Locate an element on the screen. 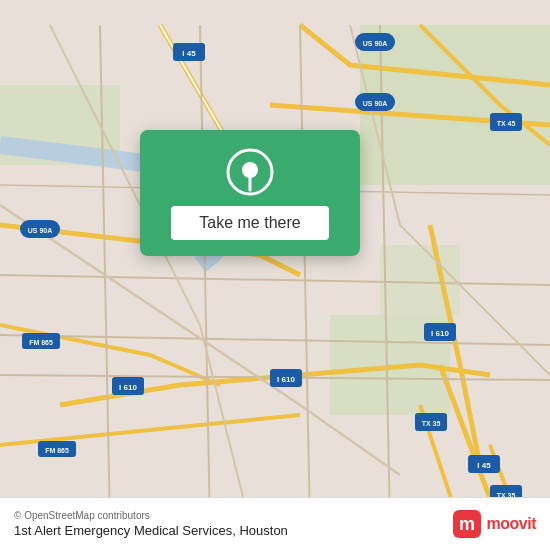  bottom-left-info: © OpenStreetMap contributors 1st Alert E… is located at coordinates (151, 524).